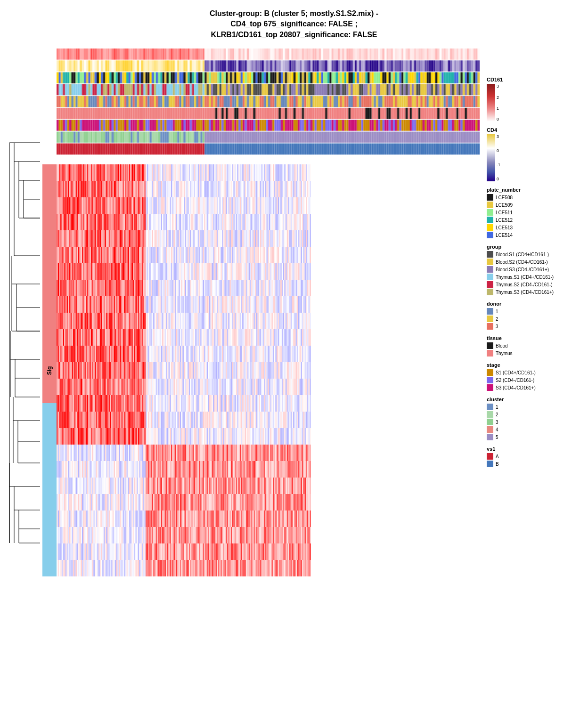 Image resolution: width=588 pixels, height=705 pixels. I want to click on group-legend-title: group, so click(537, 247).